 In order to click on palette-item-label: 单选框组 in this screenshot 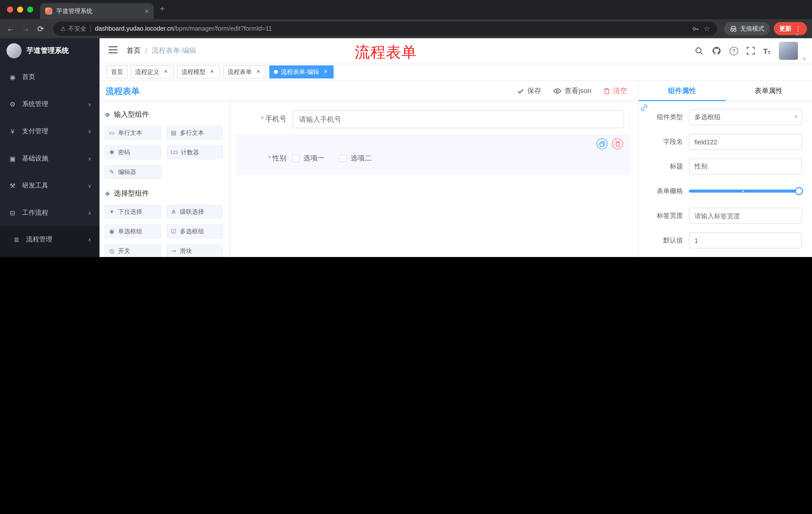, I will do `click(130, 232)`.